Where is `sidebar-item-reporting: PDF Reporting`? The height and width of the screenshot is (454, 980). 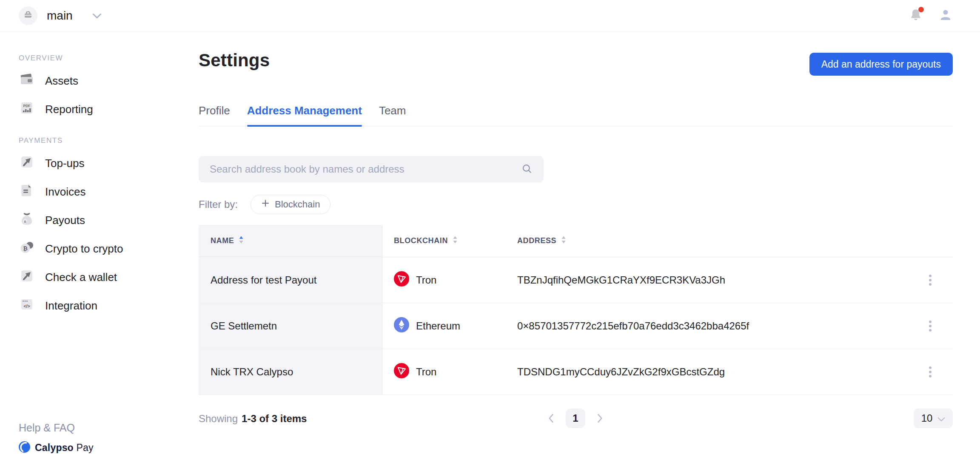 sidebar-item-reporting: PDF Reporting is located at coordinates (109, 110).